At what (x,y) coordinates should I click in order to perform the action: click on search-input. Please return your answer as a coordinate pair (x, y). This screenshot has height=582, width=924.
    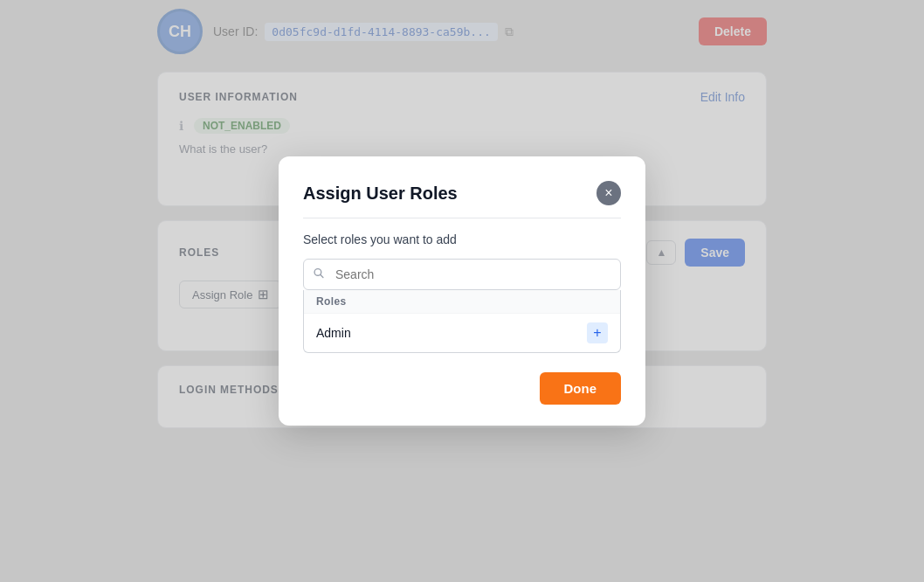
    Looking at the image, I should click on (462, 274).